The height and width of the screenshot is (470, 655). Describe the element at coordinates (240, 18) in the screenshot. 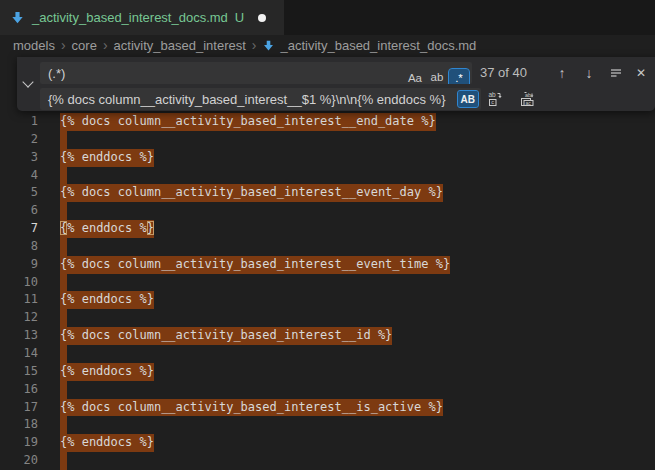

I see `git-status-badge: U` at that location.